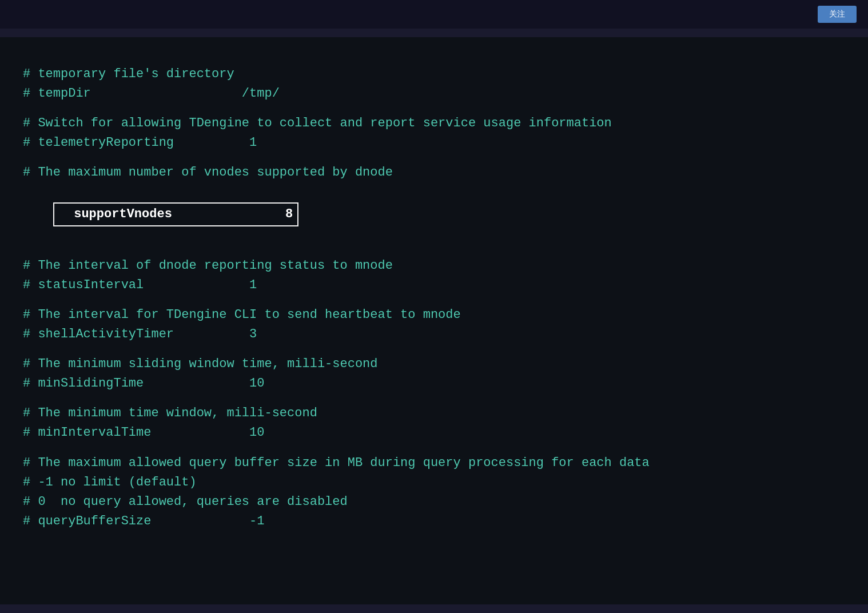  Describe the element at coordinates (837, 14) in the screenshot. I see `follow-button: 关注` at that location.